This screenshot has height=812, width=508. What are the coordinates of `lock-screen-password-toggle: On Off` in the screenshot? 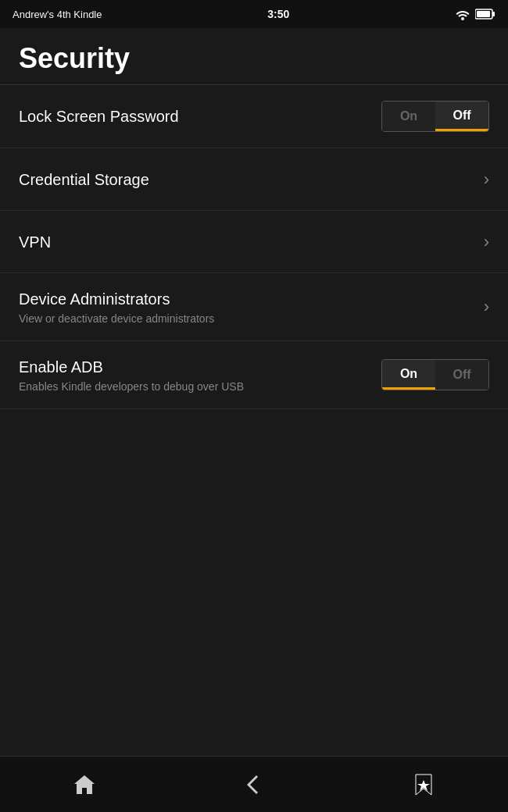 It's located at (435, 116).